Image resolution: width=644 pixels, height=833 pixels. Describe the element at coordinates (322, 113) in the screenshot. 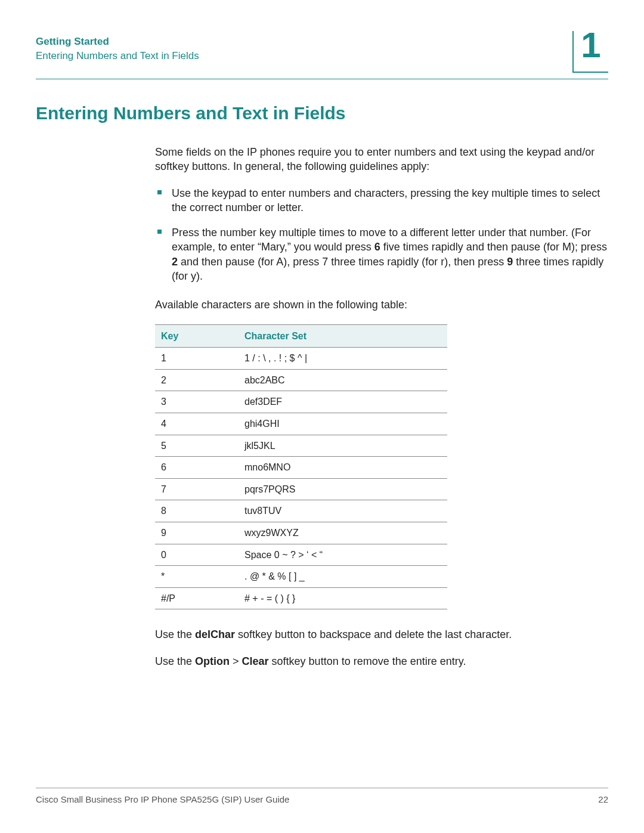

I see `section-title: Entering Numbers and Text in Fields` at that location.